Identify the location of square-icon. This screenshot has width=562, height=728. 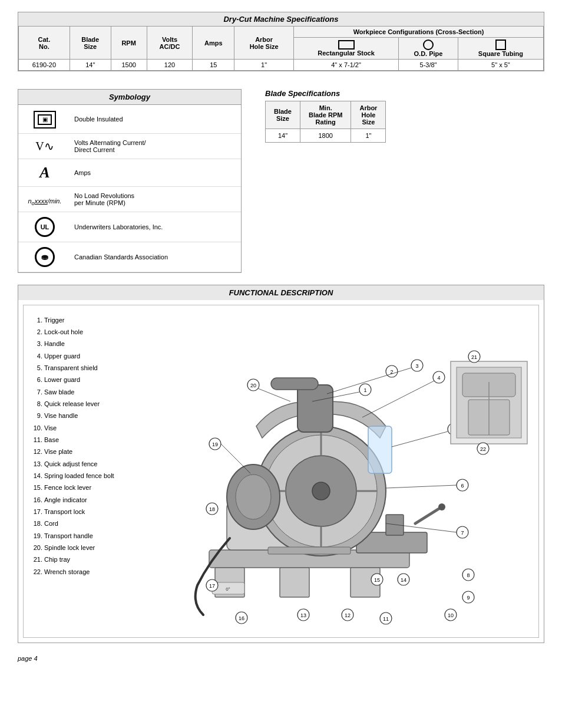
(501, 45).